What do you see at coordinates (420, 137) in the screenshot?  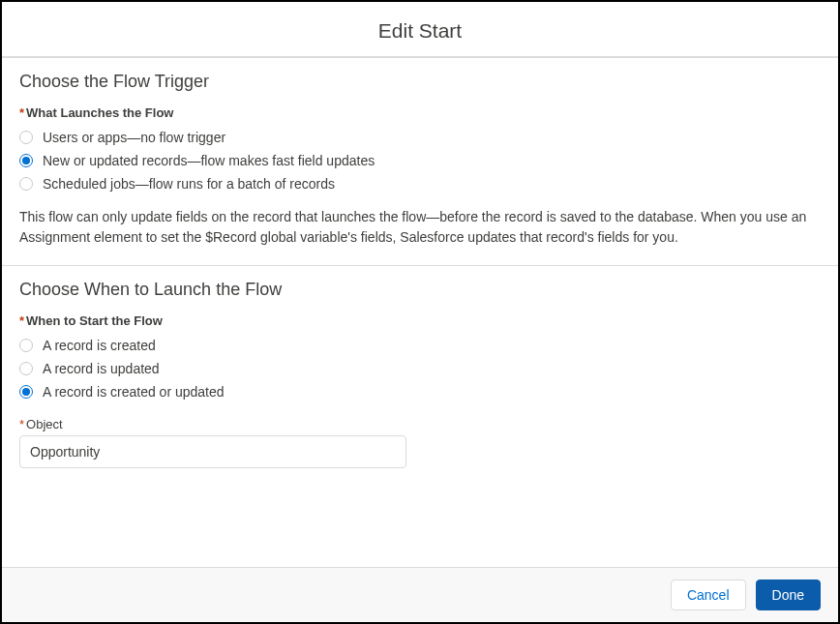 I see `trigger-option-users-apps: Users or apps—no flow trigger` at bounding box center [420, 137].